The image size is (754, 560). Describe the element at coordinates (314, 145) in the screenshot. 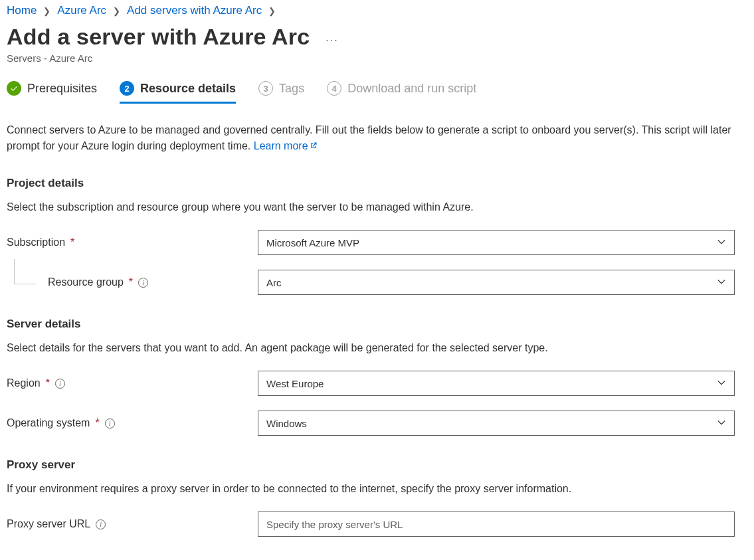

I see `external-link-icon` at that location.